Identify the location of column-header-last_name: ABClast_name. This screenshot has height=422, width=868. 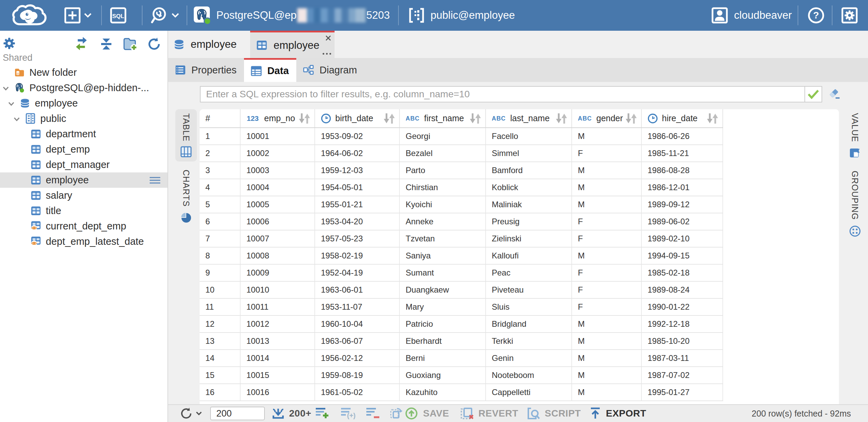
(529, 118).